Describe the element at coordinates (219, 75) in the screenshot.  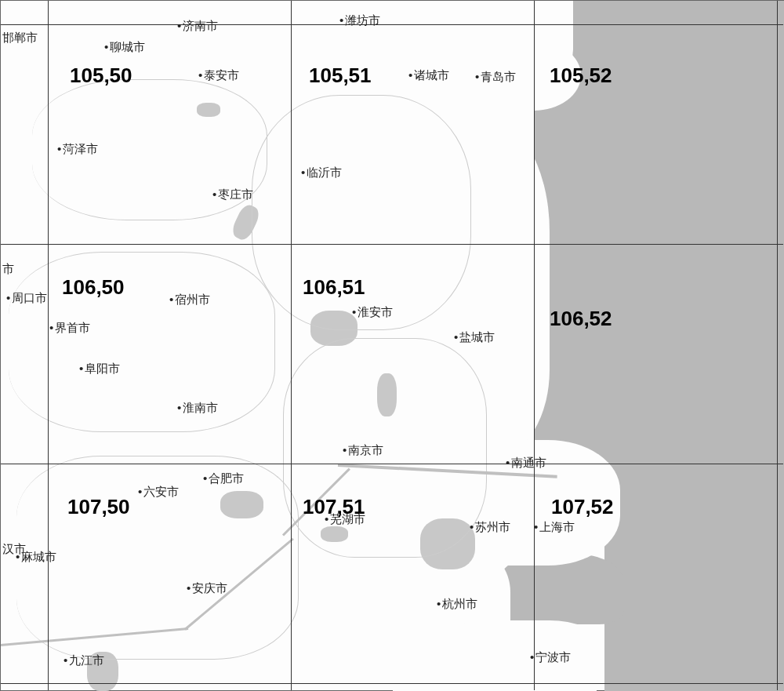
I see `city-taian: 泰安市` at that location.